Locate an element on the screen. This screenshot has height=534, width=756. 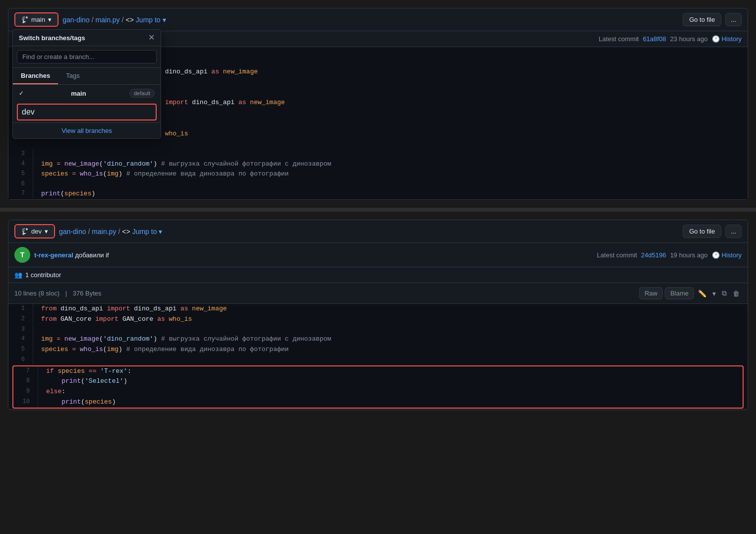
dev-branch-button: dev ▾ is located at coordinates (35, 231).